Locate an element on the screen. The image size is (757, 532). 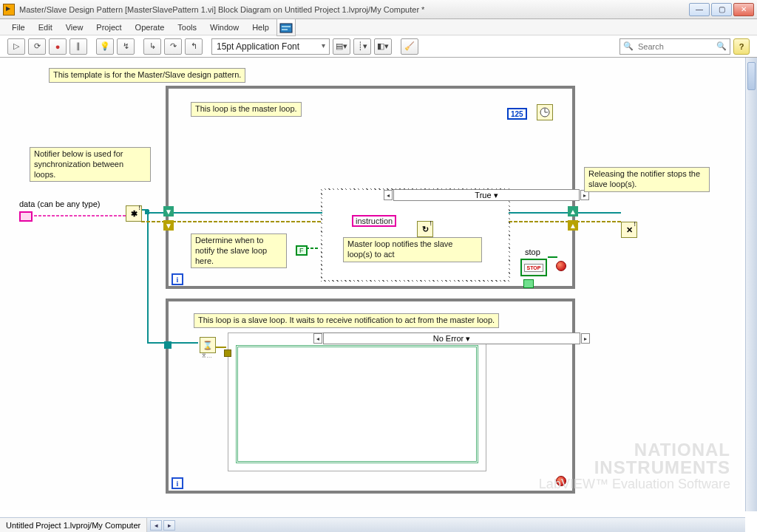
pause-button: ∥ is located at coordinates (78, 47).